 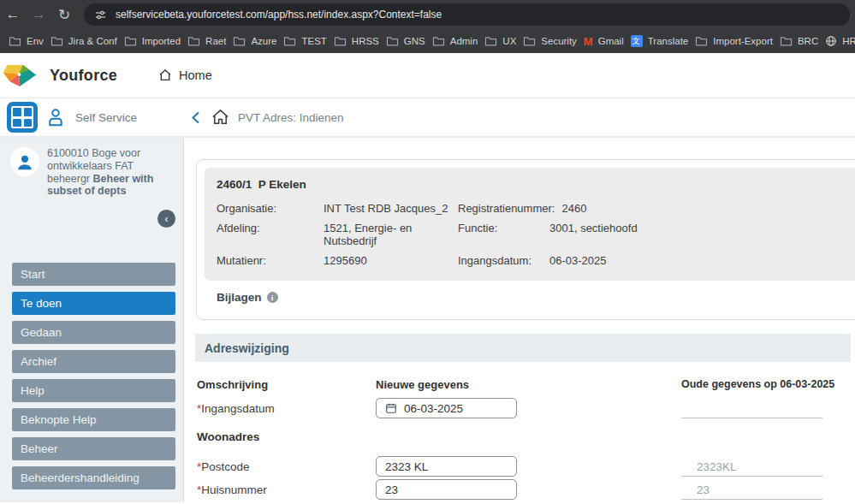 What do you see at coordinates (185, 75) in the screenshot?
I see `home-link: Home` at bounding box center [185, 75].